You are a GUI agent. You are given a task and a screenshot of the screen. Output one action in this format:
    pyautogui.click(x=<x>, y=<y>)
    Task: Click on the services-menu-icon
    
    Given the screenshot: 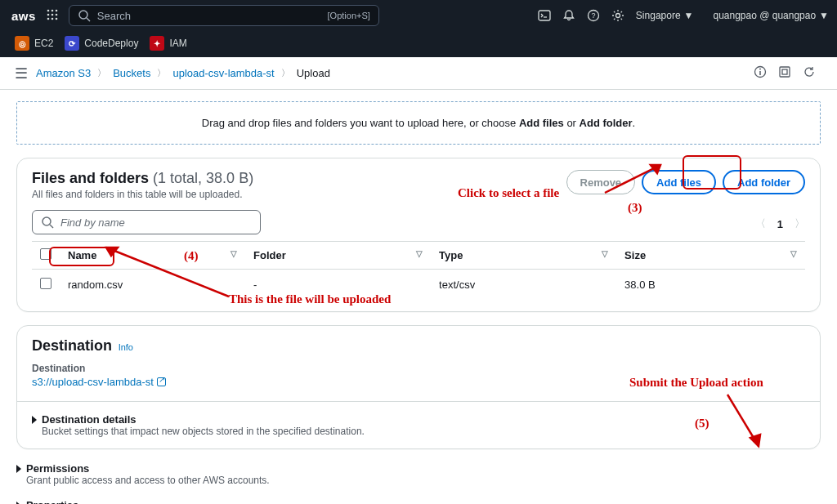 What is the action you would take?
    pyautogui.click(x=52, y=16)
    